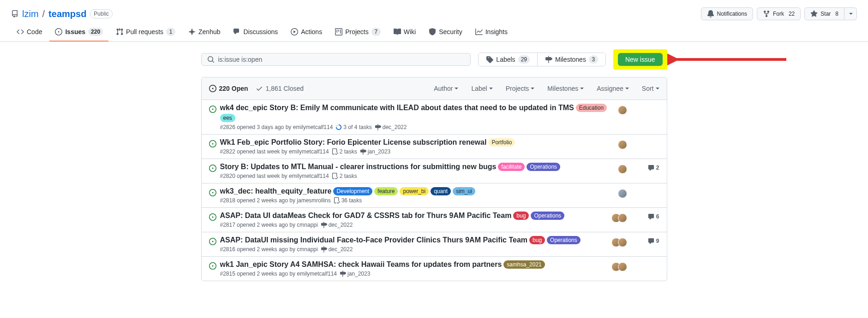 This screenshot has height=318, width=868. What do you see at coordinates (511, 167) in the screenshot?
I see `issue-label: facilitate` at bounding box center [511, 167].